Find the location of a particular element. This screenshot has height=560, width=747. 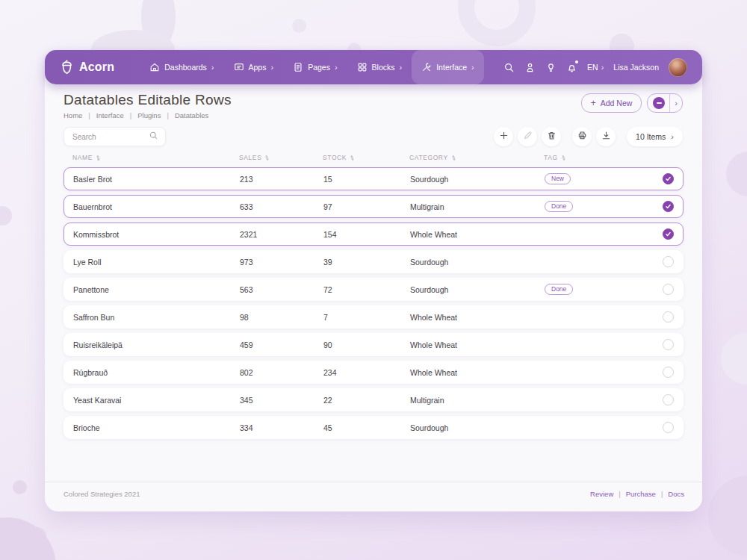

table-row: Basler Brot 213 15 Sourdough New is located at coordinates (374, 179).